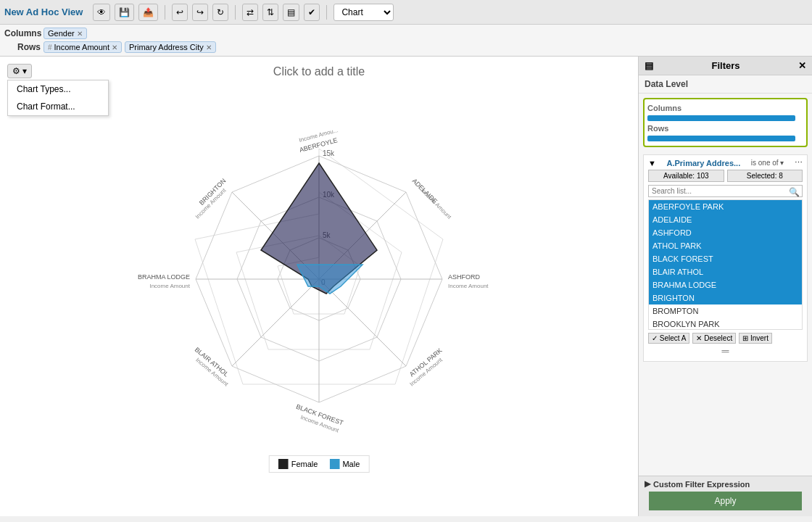 This screenshot has height=522, width=812. Describe the element at coordinates (148, 12) in the screenshot. I see `export-btn: 📤` at that location.